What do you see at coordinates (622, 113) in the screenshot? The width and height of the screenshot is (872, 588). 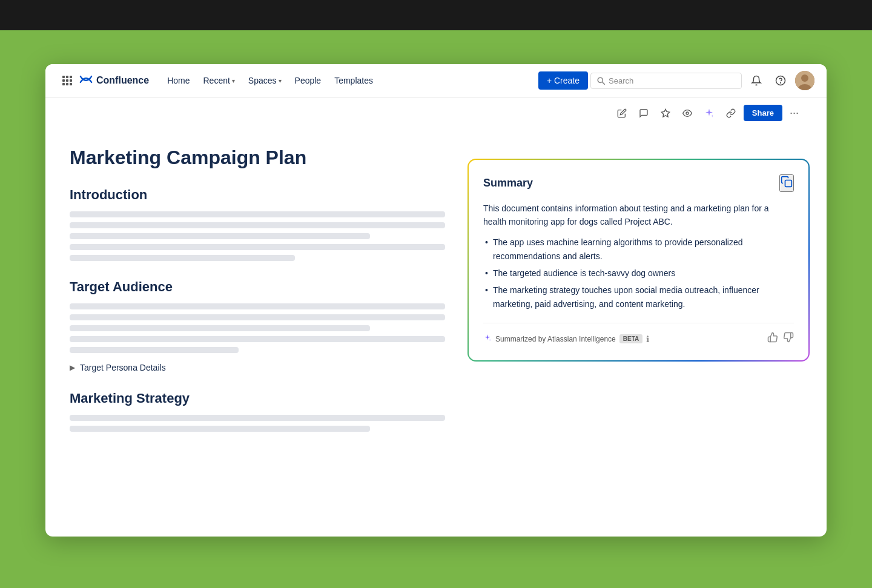 I see `edit-icon` at bounding box center [622, 113].